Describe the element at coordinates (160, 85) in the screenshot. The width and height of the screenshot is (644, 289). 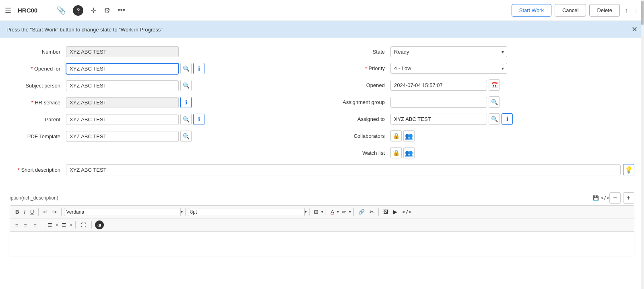
I see `subject-person-row: Subject person 🔍` at that location.